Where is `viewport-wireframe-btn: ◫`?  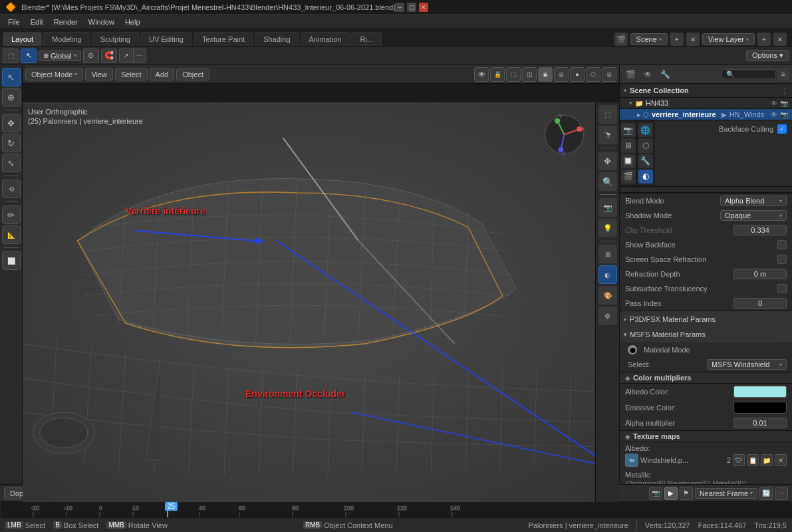 viewport-wireframe-btn: ◫ is located at coordinates (529, 74).